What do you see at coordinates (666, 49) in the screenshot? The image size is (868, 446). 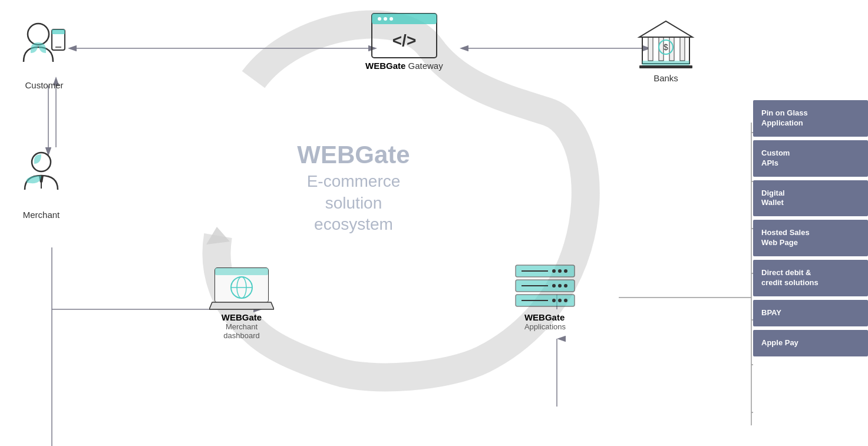 I see `banks-node: $ Banks` at bounding box center [666, 49].